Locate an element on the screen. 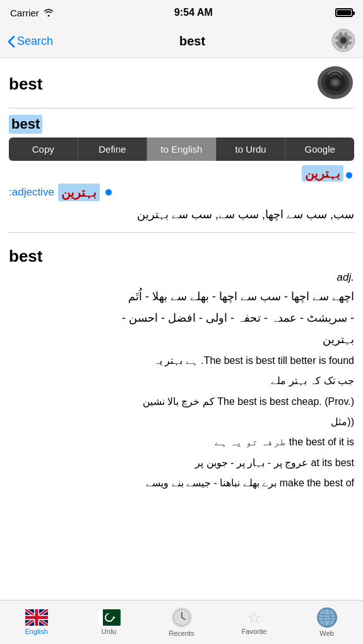  globe-icon is located at coordinates (327, 618).